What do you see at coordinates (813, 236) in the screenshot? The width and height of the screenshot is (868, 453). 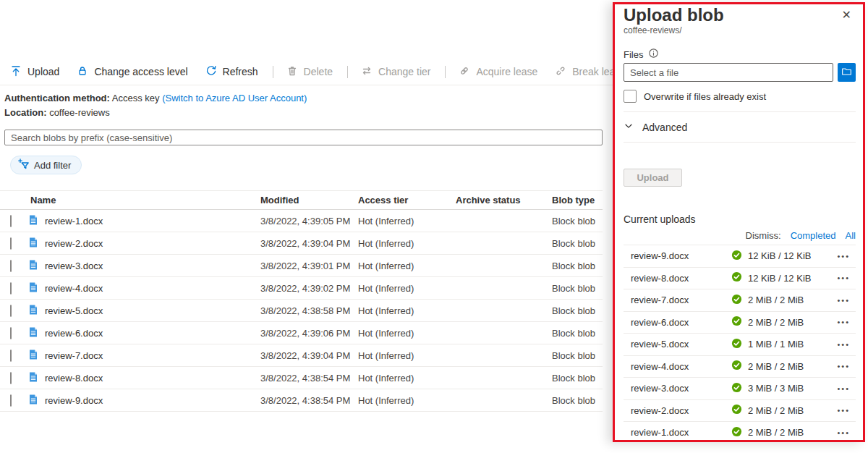 I see `dismiss-completed-link: Completed` at bounding box center [813, 236].